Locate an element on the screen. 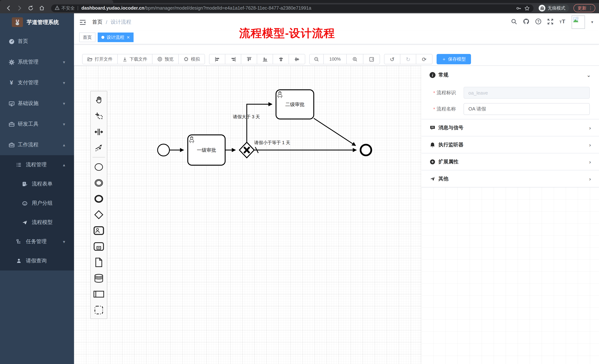 The width and height of the screenshot is (599, 364). browser-active-tab is located at coordinates (57, 1).